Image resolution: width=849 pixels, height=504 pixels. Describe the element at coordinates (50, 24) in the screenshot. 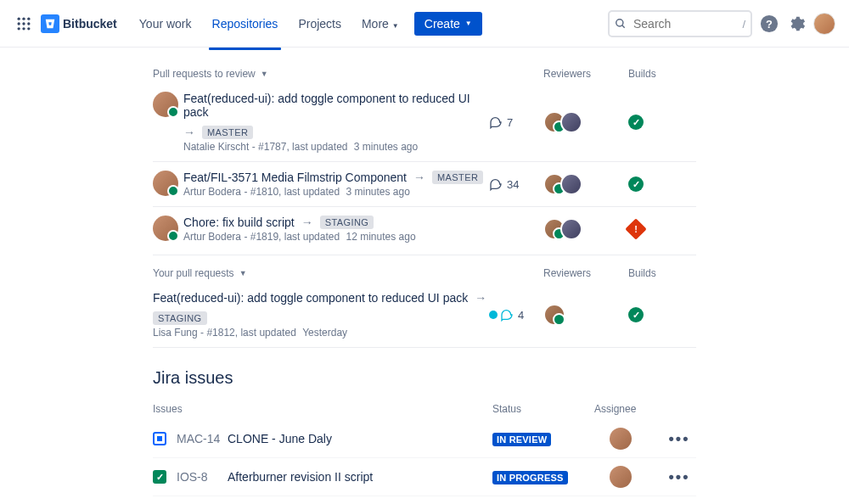

I see `bitbucket-logo-icon` at that location.